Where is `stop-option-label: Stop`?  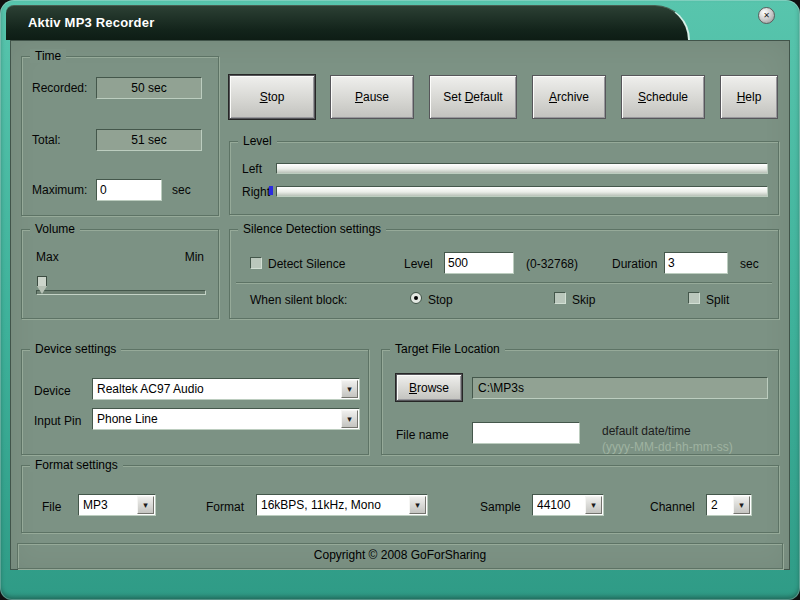
stop-option-label: Stop is located at coordinates (440, 300).